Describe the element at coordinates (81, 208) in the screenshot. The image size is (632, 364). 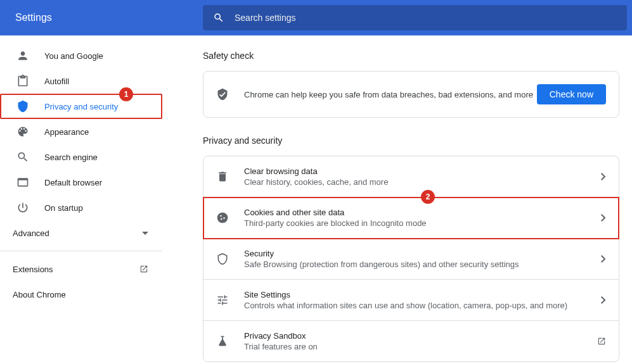
I see `sidebar-item-on-startup: On startup` at that location.